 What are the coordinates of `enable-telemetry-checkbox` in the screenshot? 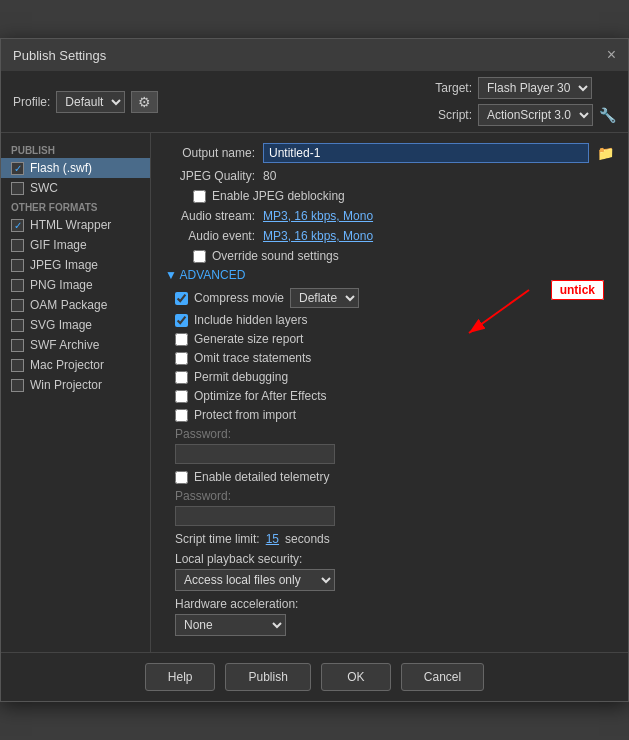 It's located at (182, 478).